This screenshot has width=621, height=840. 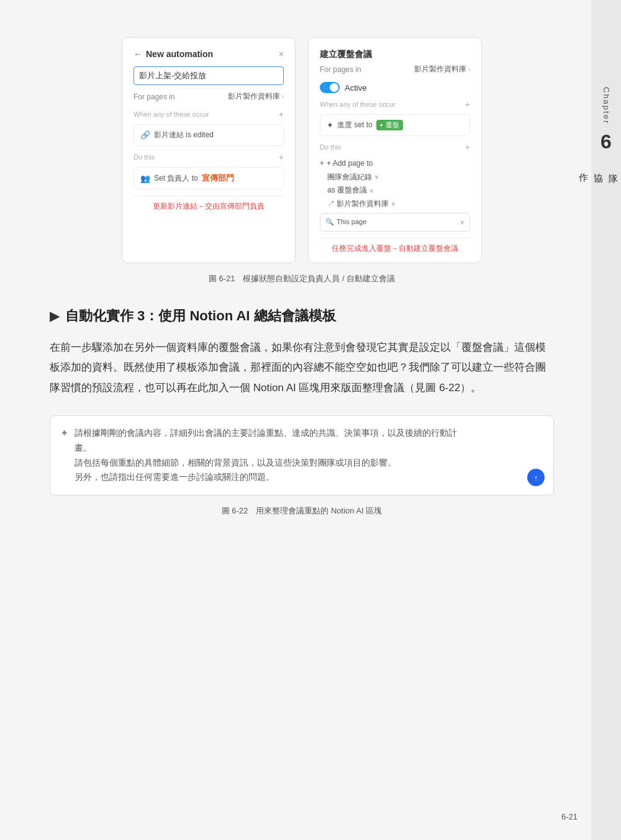 I want to click on close-icon: ×, so click(x=281, y=54).